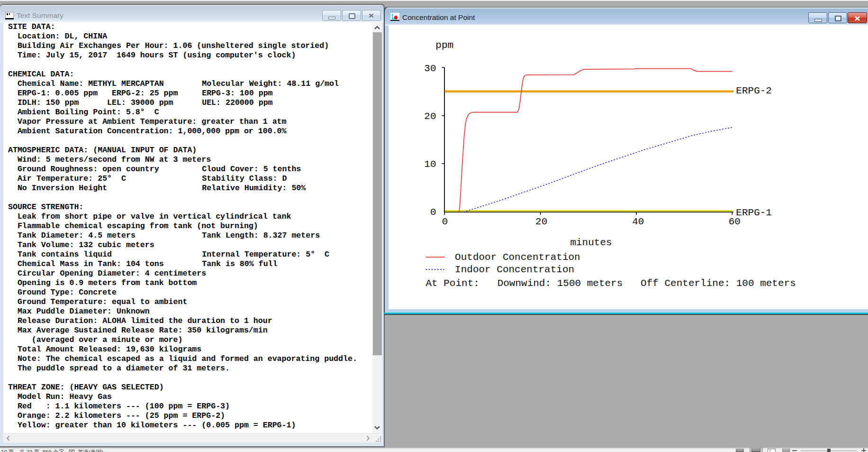 This screenshot has width=868, height=452. I want to click on svg-text: Indoor Concentration, so click(515, 269).